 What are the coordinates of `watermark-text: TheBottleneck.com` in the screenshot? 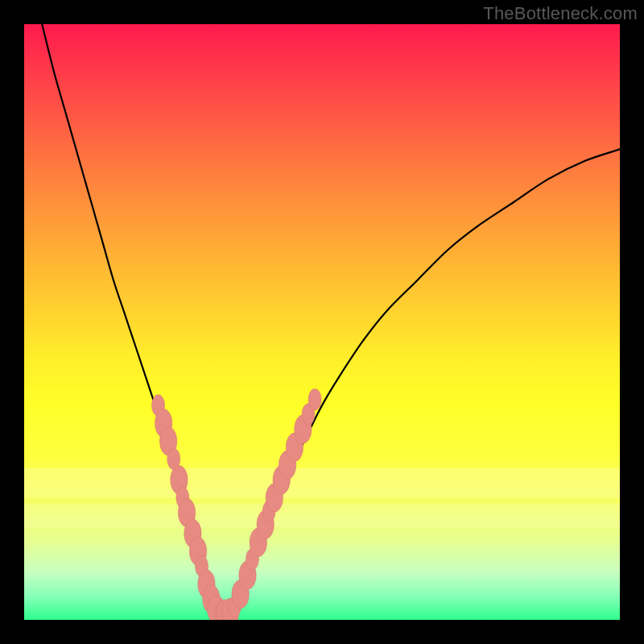 It's located at (560, 14).